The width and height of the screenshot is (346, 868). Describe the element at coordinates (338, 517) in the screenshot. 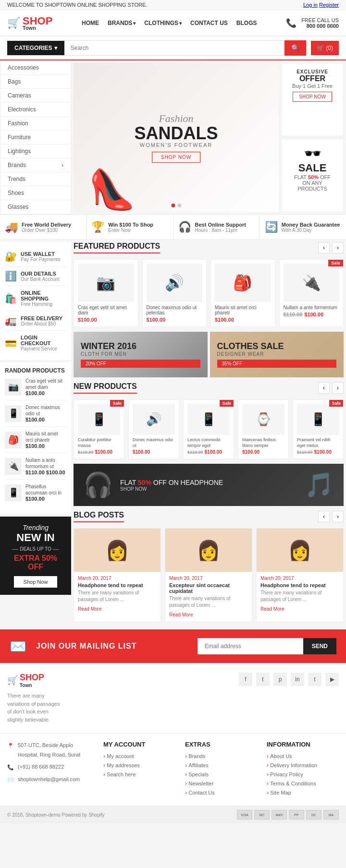

I see `blog-next-button: ›` at that location.